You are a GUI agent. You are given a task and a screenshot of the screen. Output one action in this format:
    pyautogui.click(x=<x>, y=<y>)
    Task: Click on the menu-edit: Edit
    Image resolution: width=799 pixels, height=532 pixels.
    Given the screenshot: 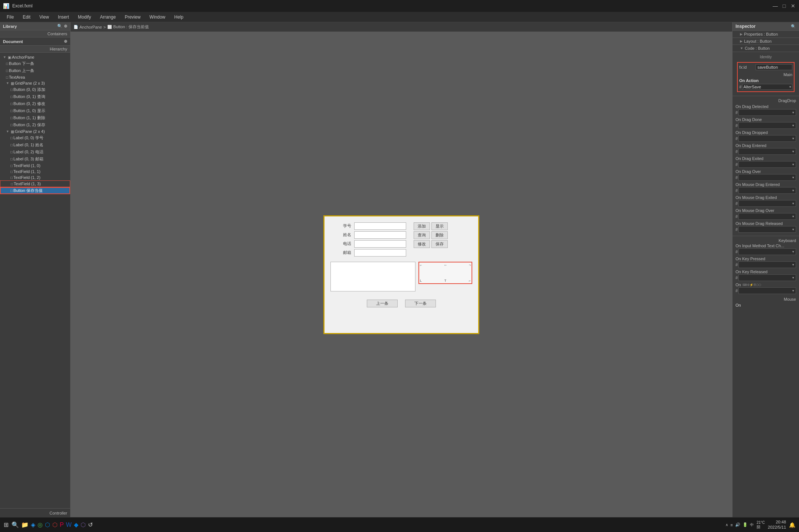 What is the action you would take?
    pyautogui.click(x=27, y=17)
    